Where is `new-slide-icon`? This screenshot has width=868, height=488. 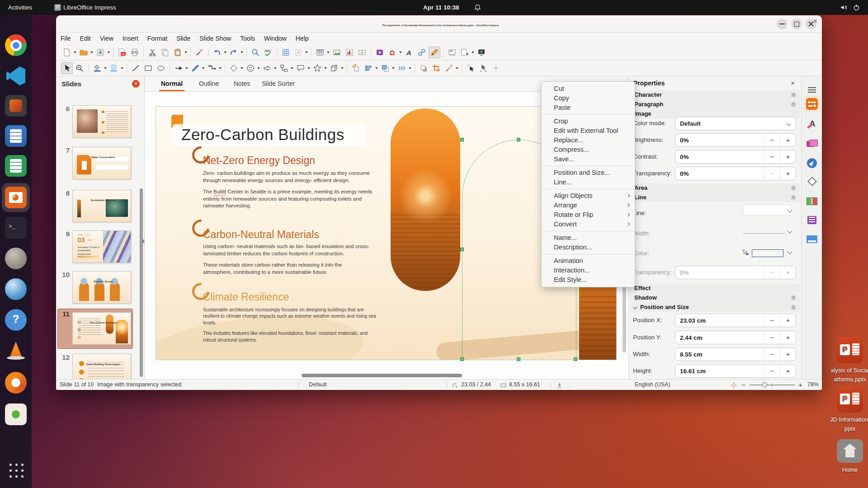
new-slide-icon is located at coordinates (465, 52).